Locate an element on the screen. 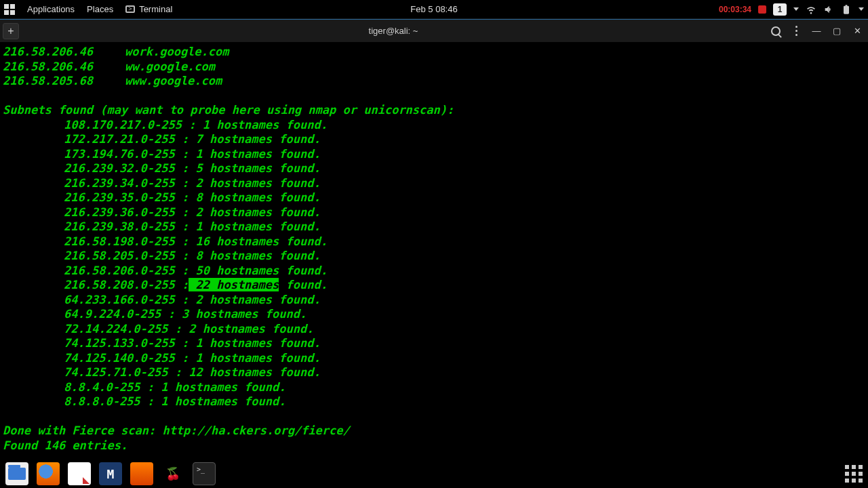  subnets-header: Subnets found (may want to probe here us… is located at coordinates (434, 110).